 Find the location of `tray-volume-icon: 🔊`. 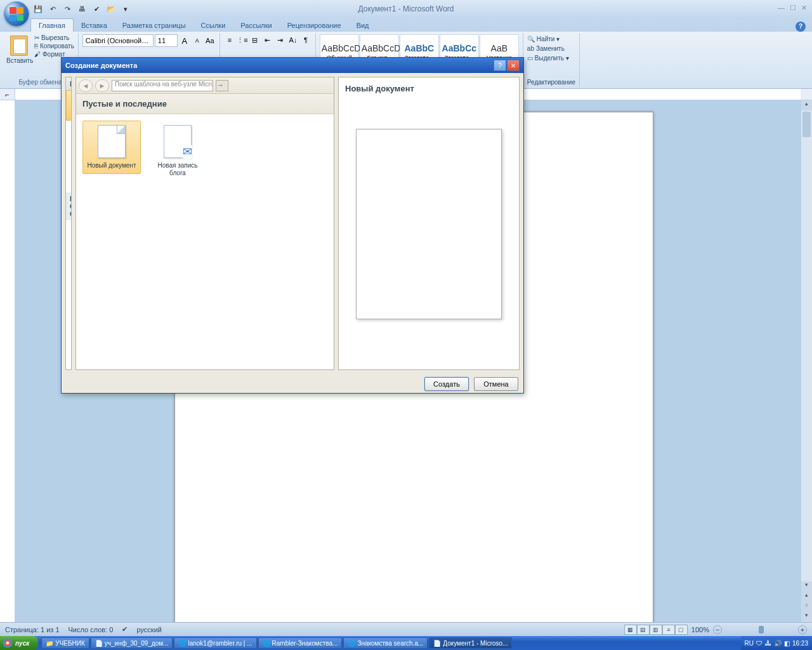

tray-volume-icon: 🔊 is located at coordinates (778, 644).